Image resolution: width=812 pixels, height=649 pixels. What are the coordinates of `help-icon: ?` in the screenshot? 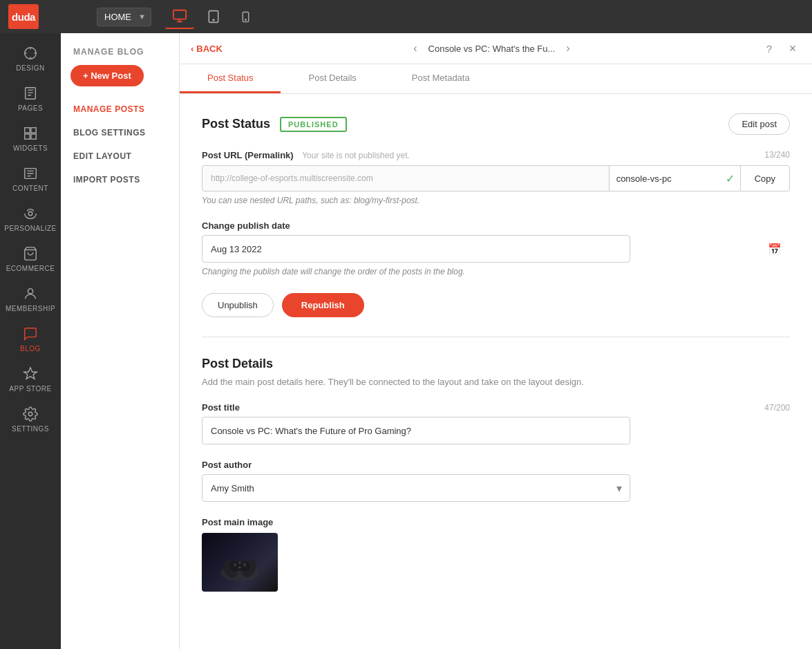 It's located at (769, 48).